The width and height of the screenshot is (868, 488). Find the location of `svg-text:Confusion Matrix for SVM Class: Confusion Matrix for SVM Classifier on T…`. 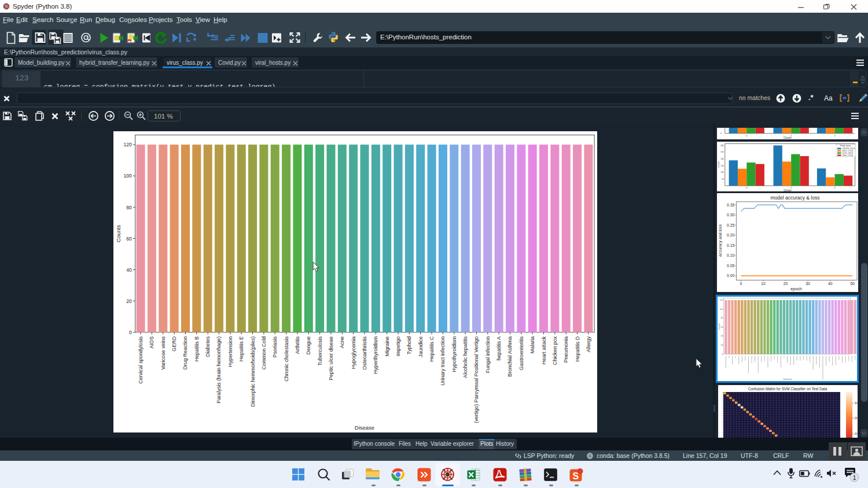

svg-text:Confusion Matrix for SVM Class: Confusion Matrix for SVM Classifier on T… is located at coordinates (788, 389).